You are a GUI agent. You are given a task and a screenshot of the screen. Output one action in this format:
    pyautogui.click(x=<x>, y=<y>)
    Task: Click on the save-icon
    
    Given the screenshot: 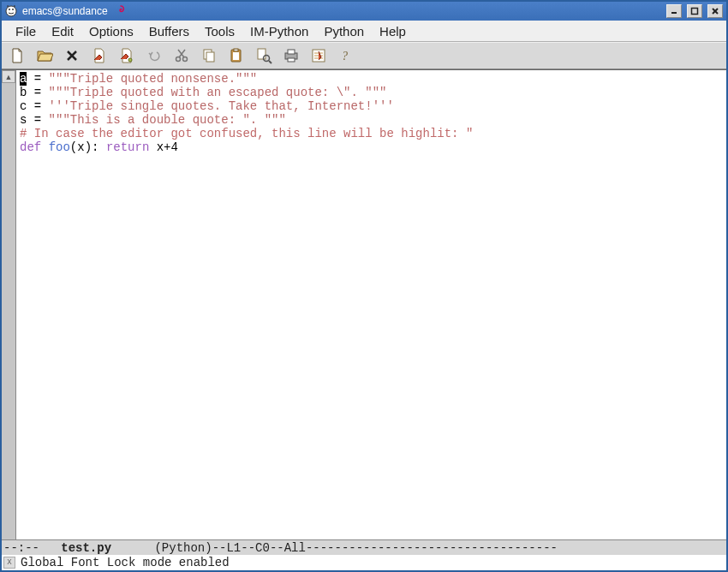 What is the action you would take?
    pyautogui.click(x=99, y=56)
    